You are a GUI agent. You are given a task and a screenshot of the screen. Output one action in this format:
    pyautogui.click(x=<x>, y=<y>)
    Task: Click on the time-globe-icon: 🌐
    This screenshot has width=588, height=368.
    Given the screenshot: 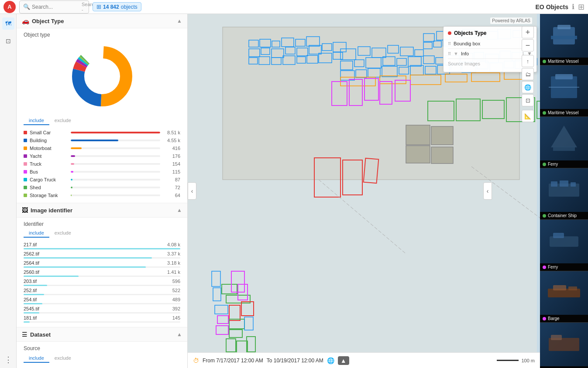 What is the action you would take?
    pyautogui.click(x=331, y=361)
    